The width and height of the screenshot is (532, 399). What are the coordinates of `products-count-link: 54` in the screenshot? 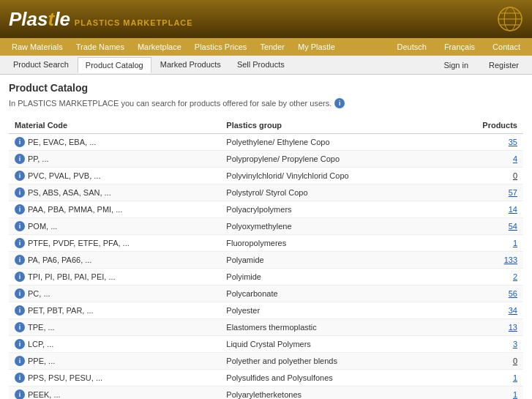 It's located at (513, 226).